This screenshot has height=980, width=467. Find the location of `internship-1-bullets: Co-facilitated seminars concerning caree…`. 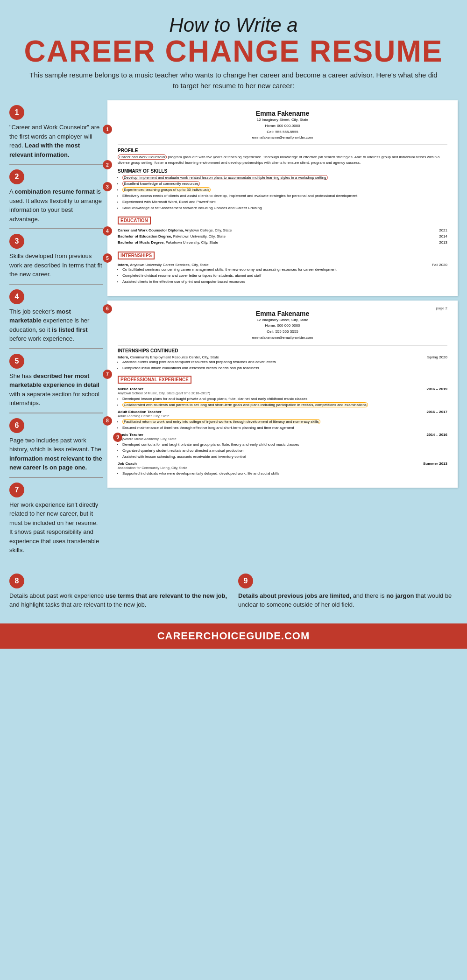

internship-1-bullets: Co-facilitated seminars concerning caree… is located at coordinates (285, 276).